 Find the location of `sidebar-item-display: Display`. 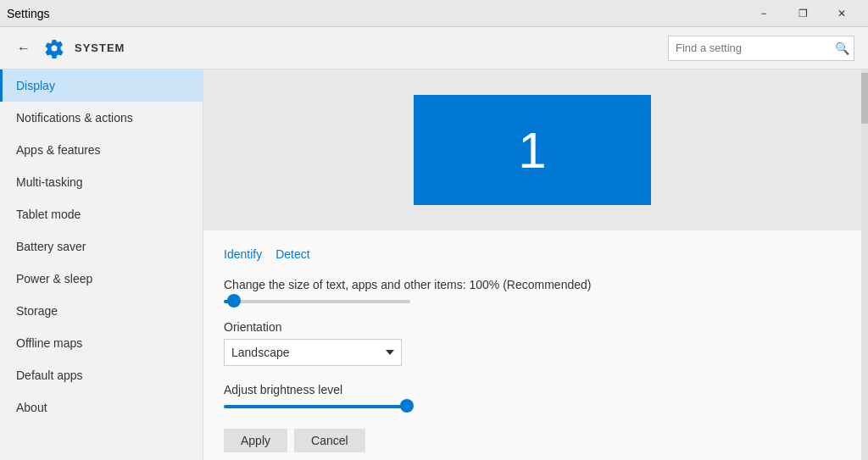

sidebar-item-display: Display is located at coordinates (102, 86).